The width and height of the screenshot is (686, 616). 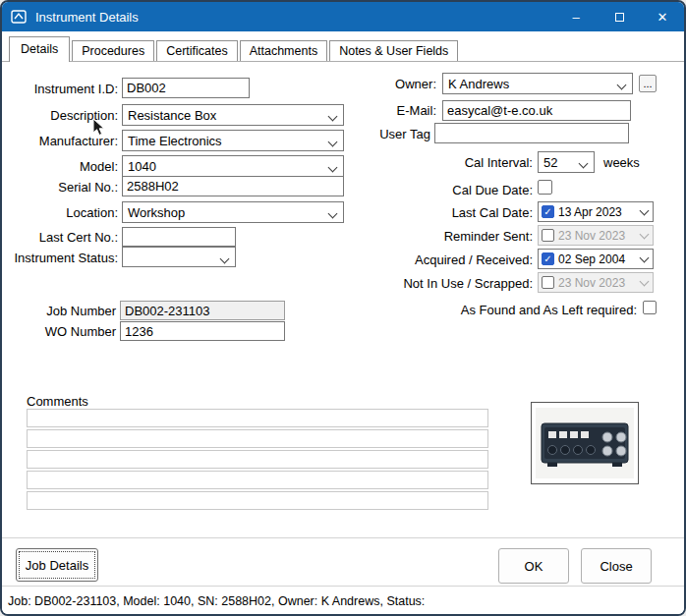 I want to click on description-value: Resistance Box, so click(x=172, y=116).